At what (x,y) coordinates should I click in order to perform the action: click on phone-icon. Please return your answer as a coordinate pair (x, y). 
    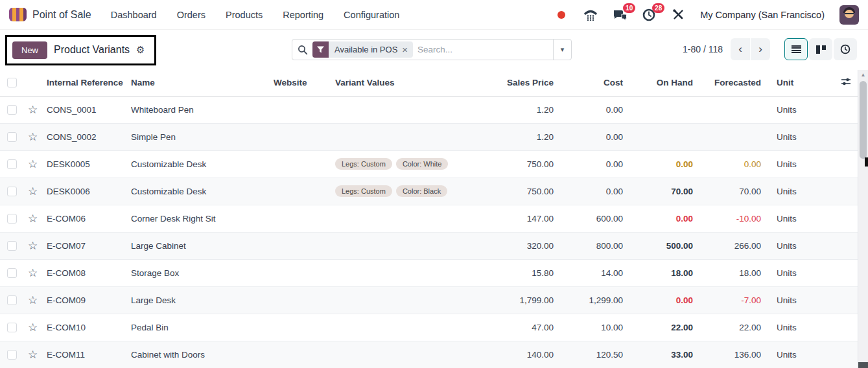
    Looking at the image, I should click on (591, 15).